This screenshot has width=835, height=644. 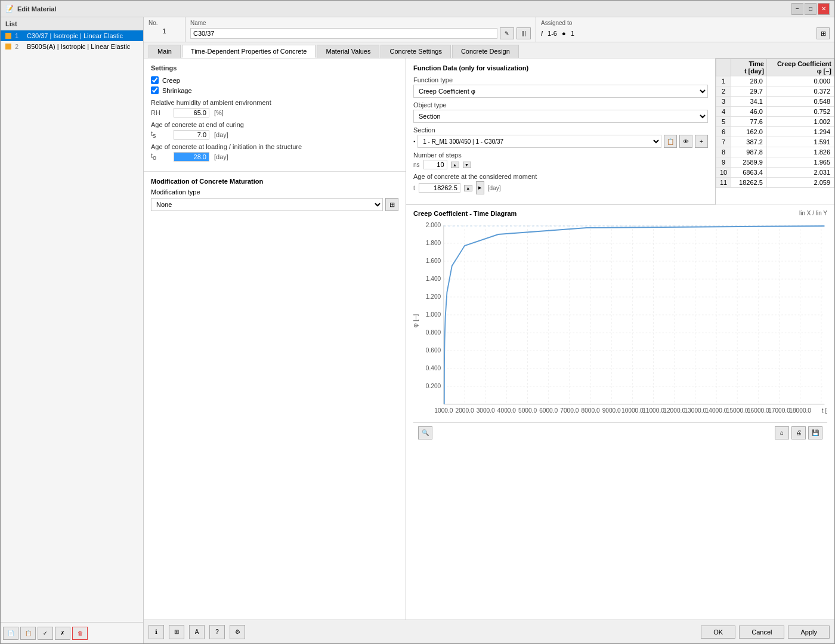 What do you see at coordinates (524, 33) in the screenshot?
I see `name-barcode-button: |||` at bounding box center [524, 33].